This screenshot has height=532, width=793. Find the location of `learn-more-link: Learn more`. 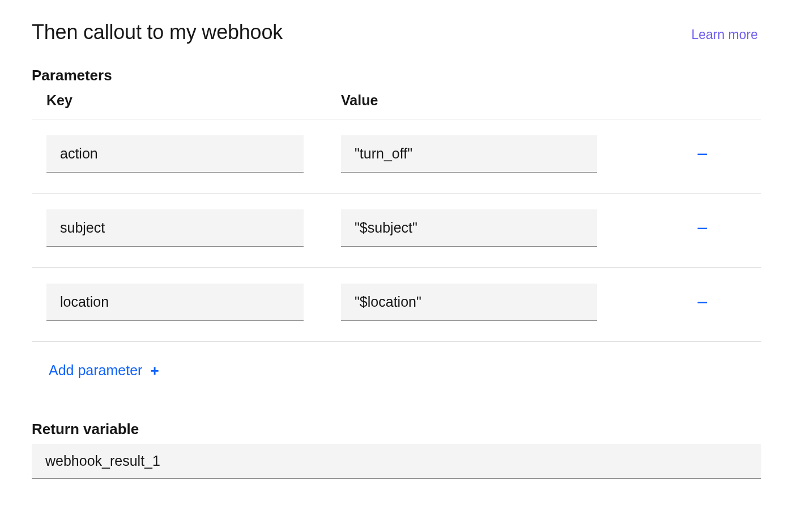

learn-more-link: Learn more is located at coordinates (724, 35).